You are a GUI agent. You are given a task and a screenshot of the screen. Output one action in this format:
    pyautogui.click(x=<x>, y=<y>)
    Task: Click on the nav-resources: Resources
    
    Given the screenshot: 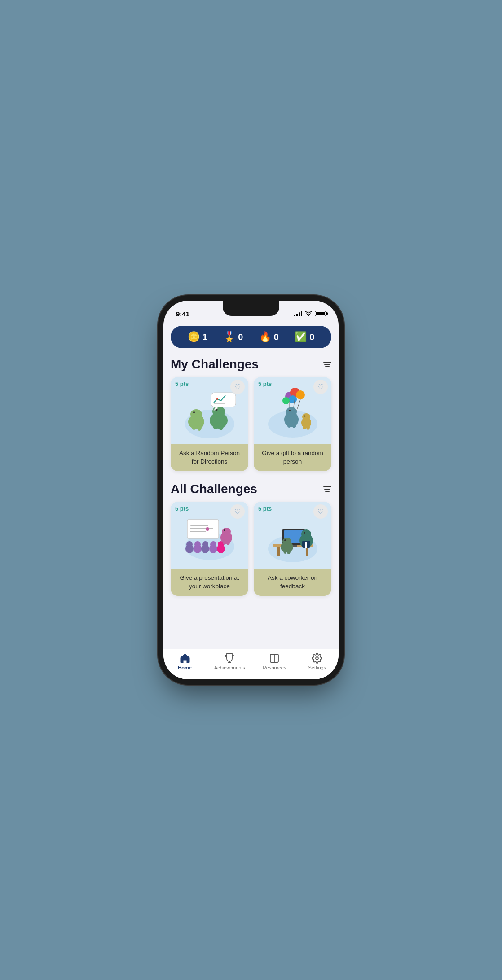 What is the action you would take?
    pyautogui.click(x=274, y=661)
    